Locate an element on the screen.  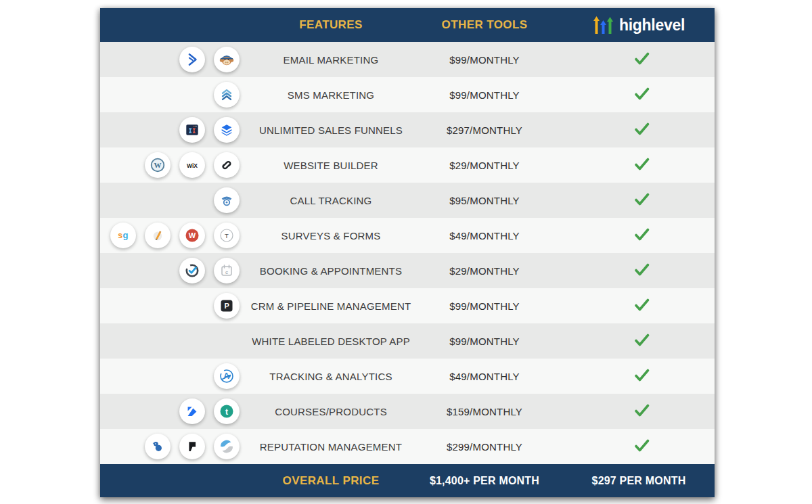
squarespace-icon is located at coordinates (227, 165).